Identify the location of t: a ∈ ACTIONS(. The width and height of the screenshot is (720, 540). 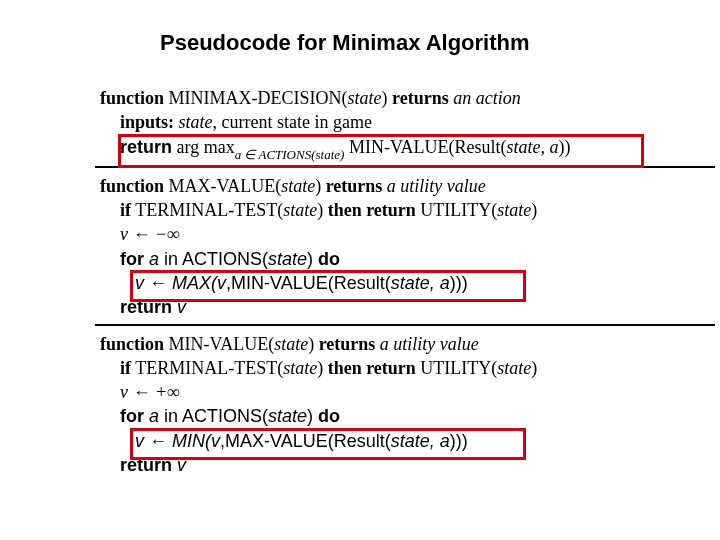
(276, 154).